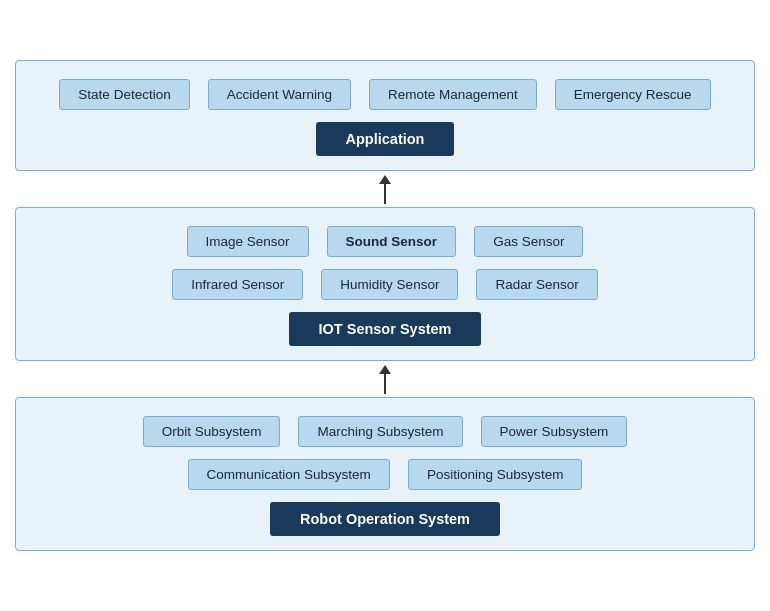 The image size is (770, 611). Describe the element at coordinates (633, 94) in the screenshot. I see `emergency-rescue-box: Emergency Rescue` at that location.